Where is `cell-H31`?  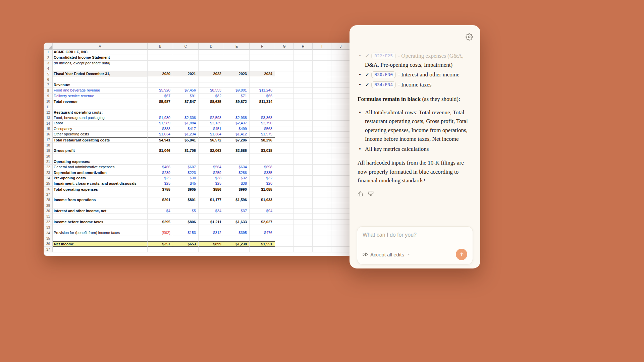 cell-H31 is located at coordinates (303, 217).